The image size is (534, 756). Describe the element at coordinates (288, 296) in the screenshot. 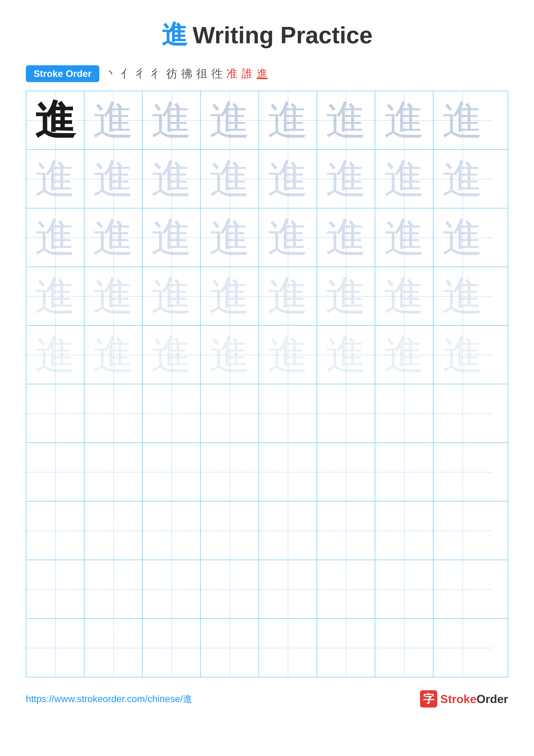

I see `grid-cell-4-5: 進` at that location.